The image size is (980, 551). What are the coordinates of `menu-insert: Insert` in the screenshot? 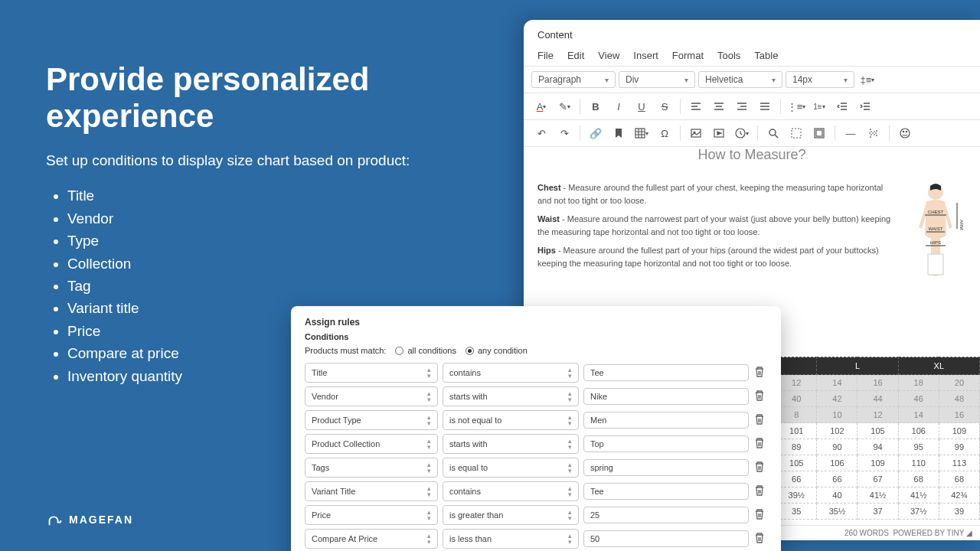 It's located at (646, 55).